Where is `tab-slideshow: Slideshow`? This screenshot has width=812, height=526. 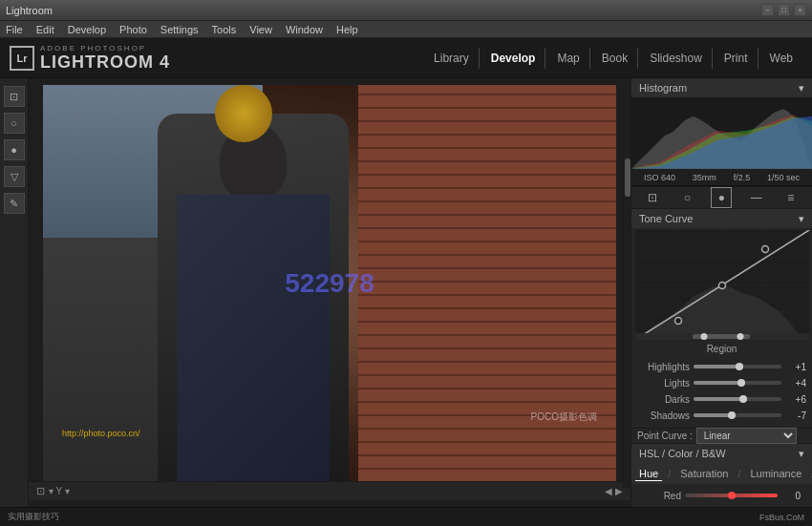
tab-slideshow: Slideshow is located at coordinates (676, 58).